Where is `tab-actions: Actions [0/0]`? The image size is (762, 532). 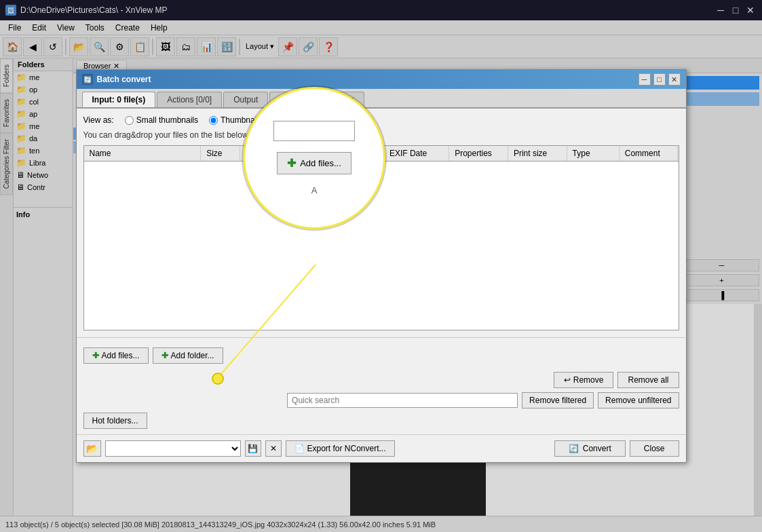 tab-actions: Actions [0/0] is located at coordinates (189, 99).